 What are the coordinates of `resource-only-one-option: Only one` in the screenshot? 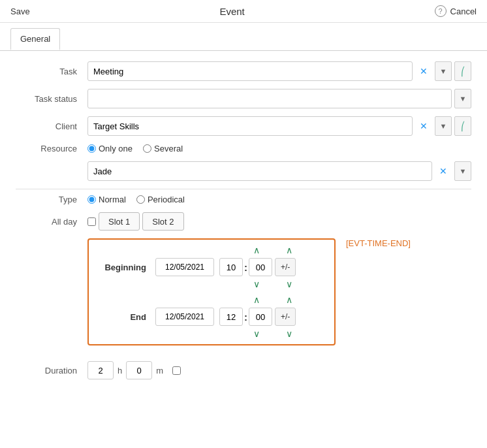 It's located at (110, 149).